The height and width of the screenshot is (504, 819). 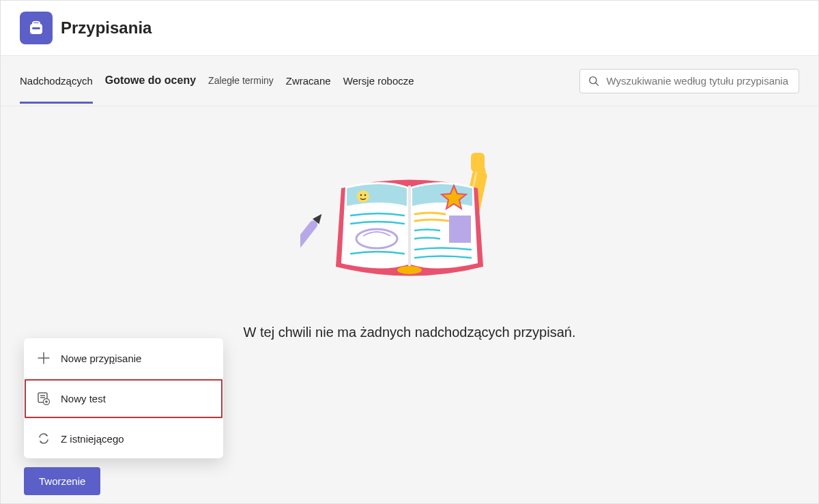 I want to click on tab-drafts: Wersje robocze, so click(x=379, y=81).